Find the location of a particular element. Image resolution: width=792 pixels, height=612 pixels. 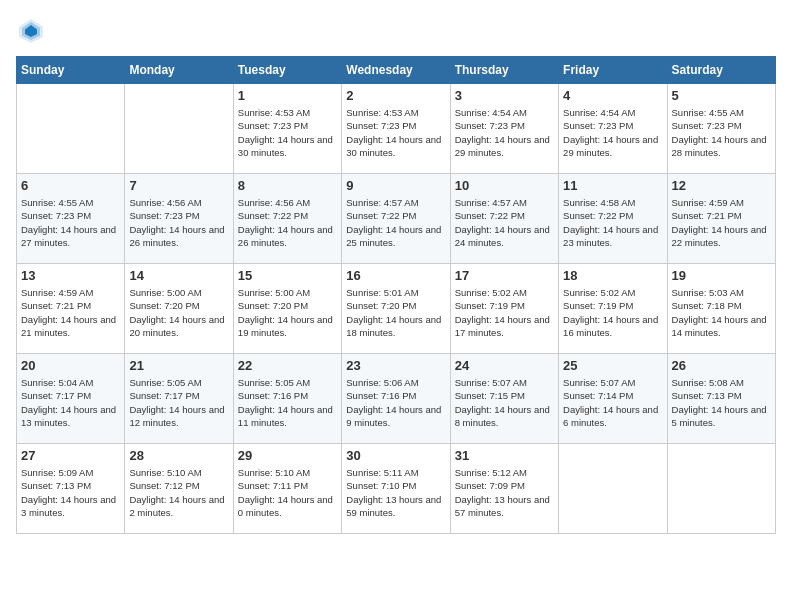

day-number: 29 is located at coordinates (288, 456).